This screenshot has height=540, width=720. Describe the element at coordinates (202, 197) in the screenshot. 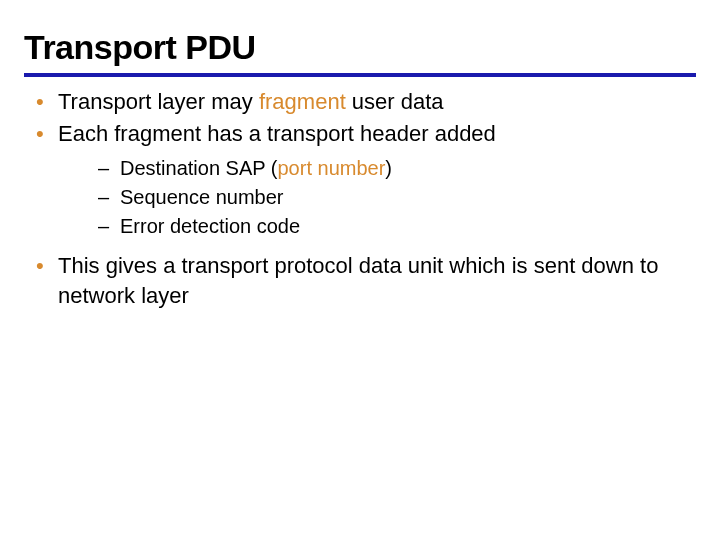

I see `sub-text: Sequence number` at that location.